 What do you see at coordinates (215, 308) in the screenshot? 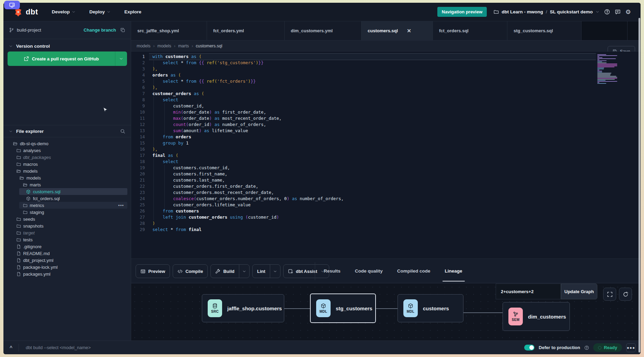
I see `node-type-badge: SRC` at bounding box center [215, 308].